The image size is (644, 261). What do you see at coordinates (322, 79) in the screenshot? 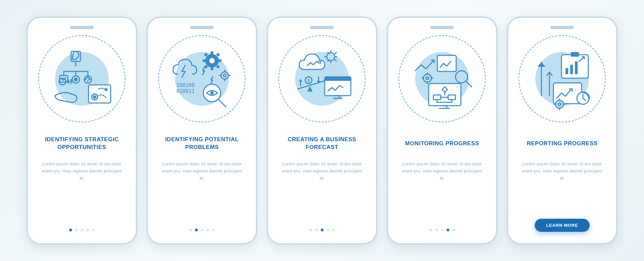
I see `business-forecast-icon: $` at bounding box center [322, 79].